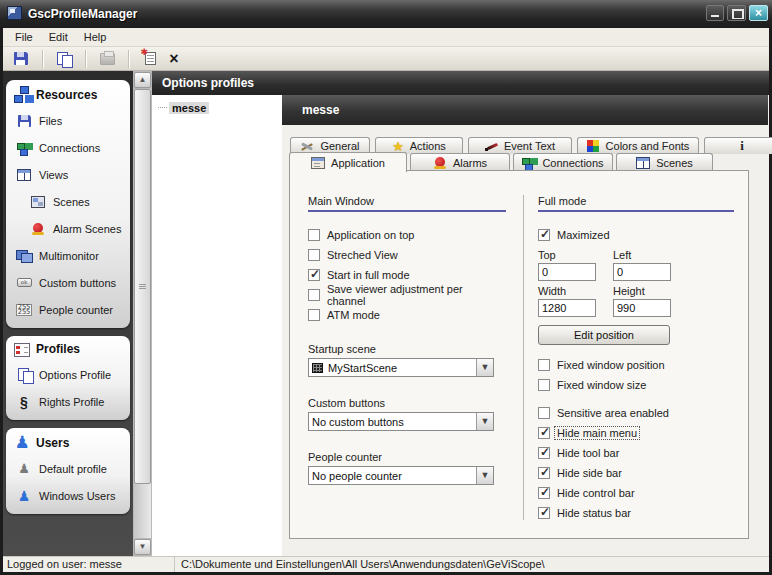 The image size is (772, 575). Describe the element at coordinates (407, 235) in the screenshot. I see `checkbox-application-on-top: Application on top` at that location.